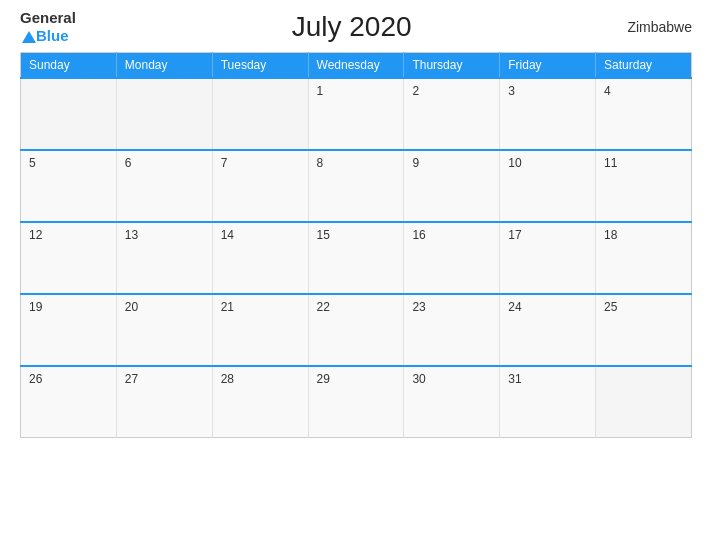  What do you see at coordinates (418, 307) in the screenshot?
I see `day-number: 23` at bounding box center [418, 307].